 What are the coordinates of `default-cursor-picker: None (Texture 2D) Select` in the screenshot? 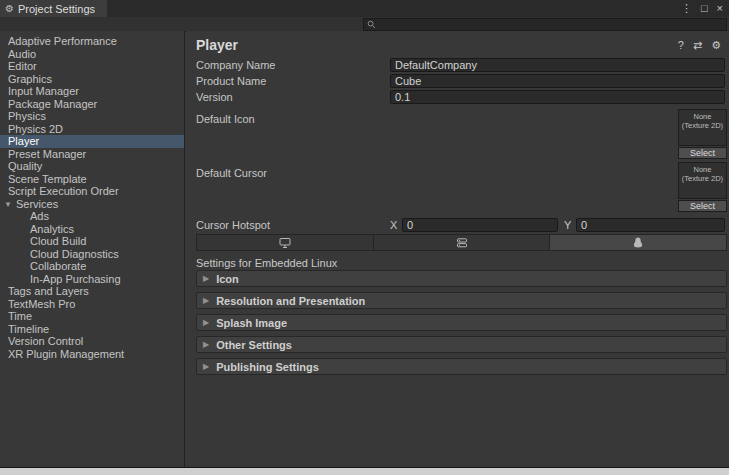 It's located at (702, 187).